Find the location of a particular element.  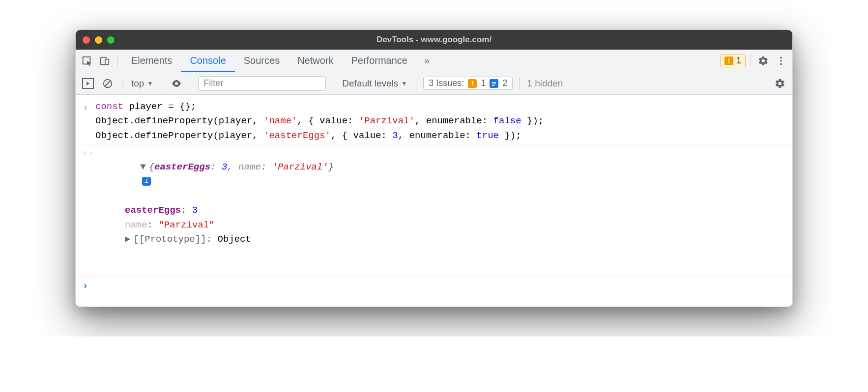

log-levels-selector: Default levels ▼ is located at coordinates (375, 84).